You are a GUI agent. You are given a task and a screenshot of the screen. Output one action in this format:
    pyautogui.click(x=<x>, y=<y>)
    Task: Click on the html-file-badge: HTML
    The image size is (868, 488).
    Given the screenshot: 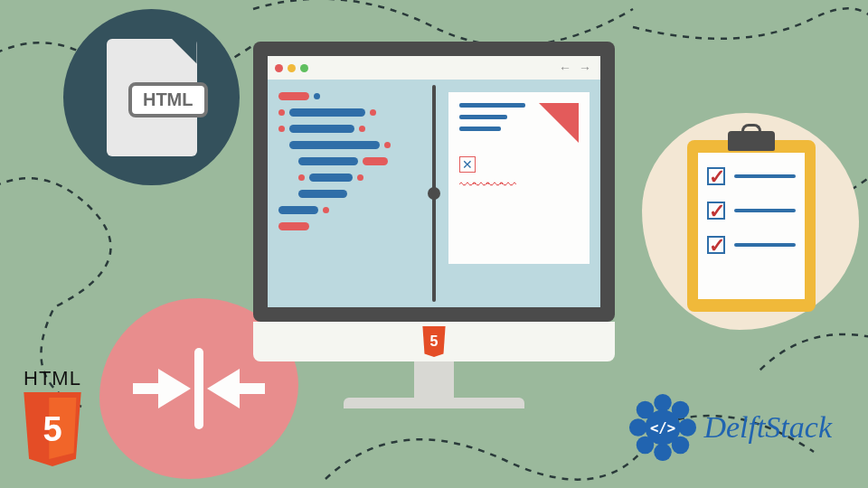 What is the action you would take?
    pyautogui.click(x=152, y=98)
    